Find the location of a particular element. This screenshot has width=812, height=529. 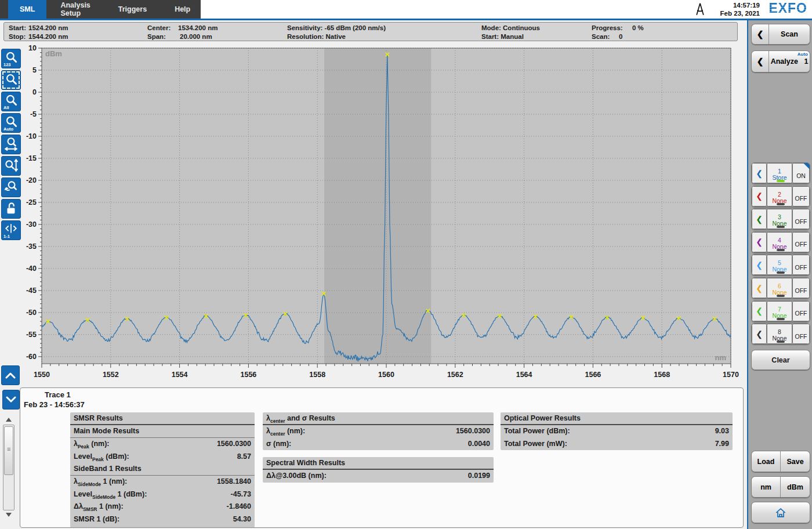

result-label: λcenter (nm): is located at coordinates (285, 432).